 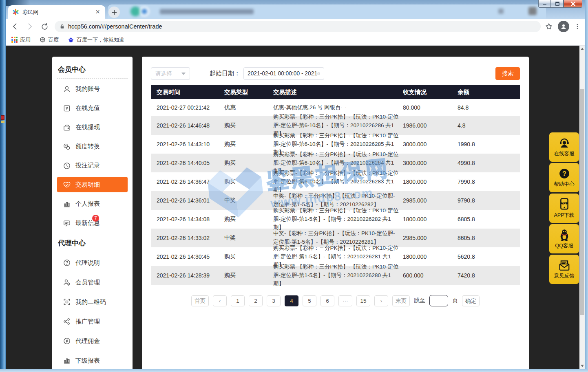 What do you see at coordinates (114, 12) in the screenshot?
I see `new-tab-button` at bounding box center [114, 12].